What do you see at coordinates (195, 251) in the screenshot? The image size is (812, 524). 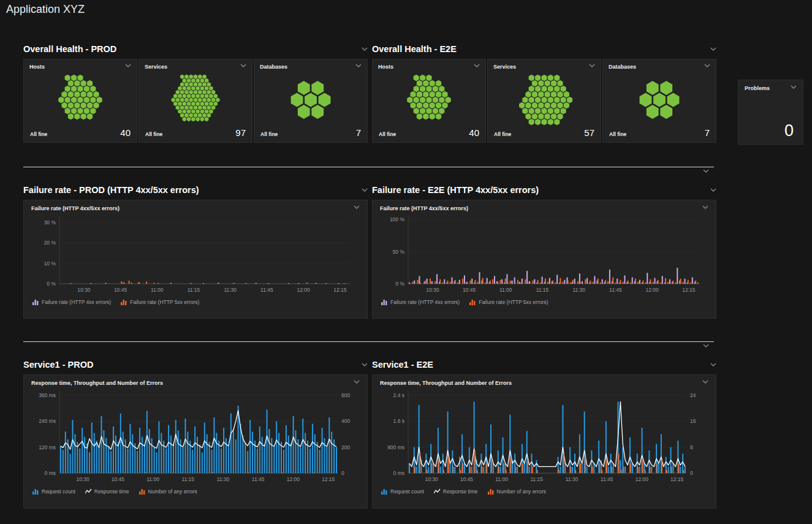 I see `section-failure-prod: Failure rate - PROD (HTTP 4xx/5xx errors…` at bounding box center [195, 251].